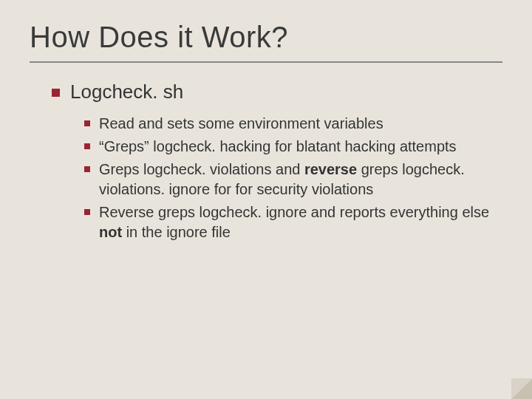  Describe the element at coordinates (278, 146) in the screenshot. I see `level2-text: “Greps” logcheck. hacking for blatant ha…` at that location.